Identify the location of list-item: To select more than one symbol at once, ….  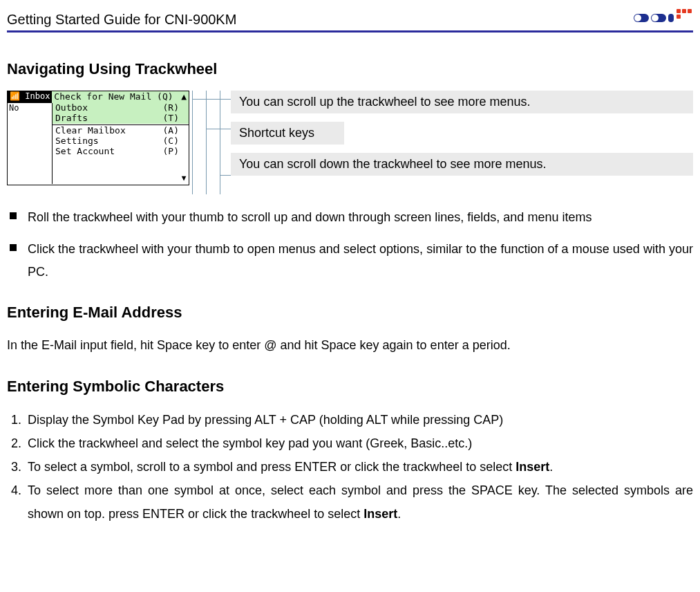
(359, 502).